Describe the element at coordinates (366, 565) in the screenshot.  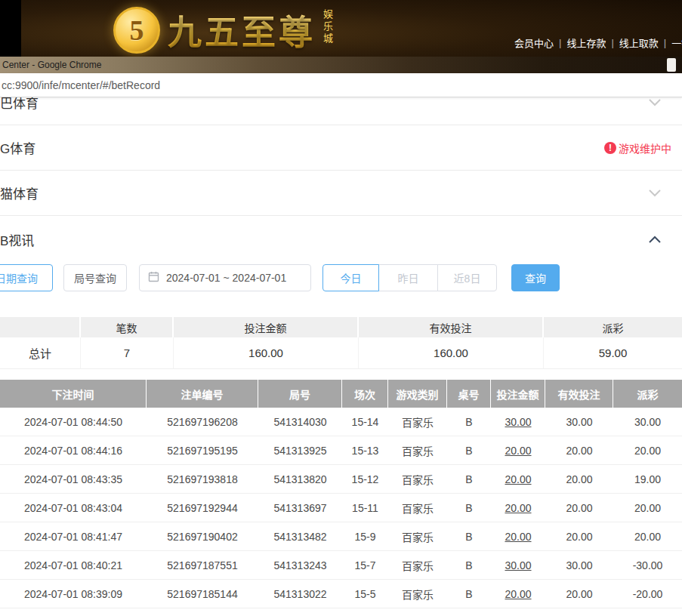
I see `cell-session: 15-7` at that location.